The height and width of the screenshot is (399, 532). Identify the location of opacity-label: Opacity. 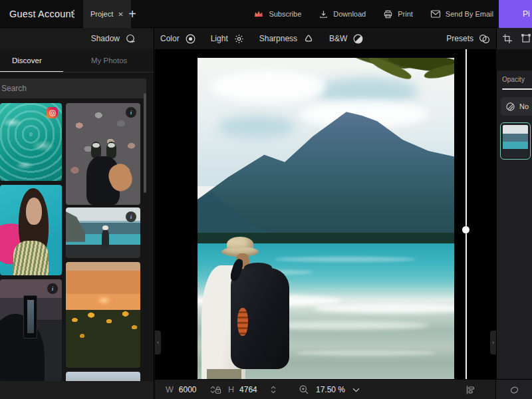
(513, 80).